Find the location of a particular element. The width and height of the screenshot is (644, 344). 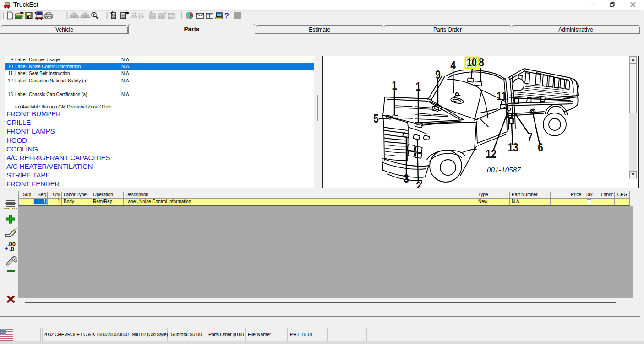

svg-text: Z is located at coordinates (139, 17).